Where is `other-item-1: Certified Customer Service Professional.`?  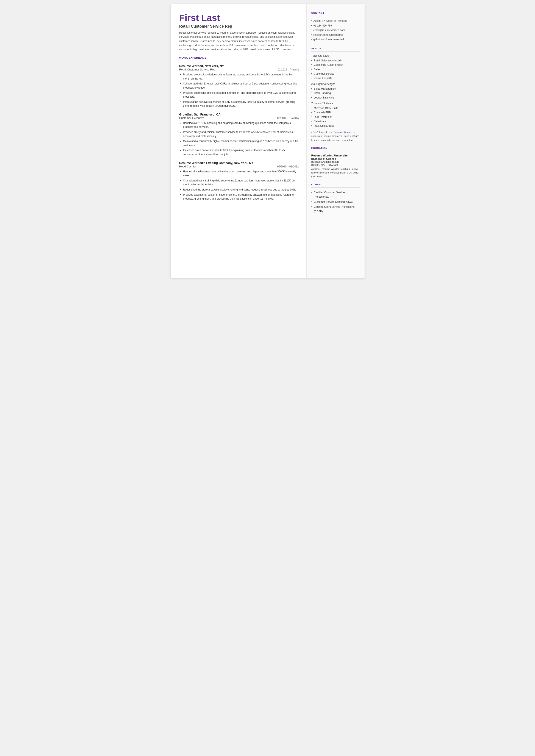
other-item-1: Certified Customer Service Professional. is located at coordinates (335, 195).